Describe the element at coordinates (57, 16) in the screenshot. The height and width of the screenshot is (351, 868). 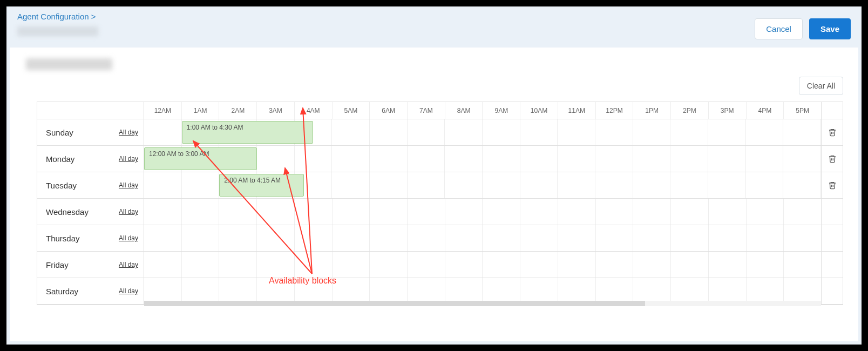
I see `breadcrumb: Agent Configuration >` at that location.